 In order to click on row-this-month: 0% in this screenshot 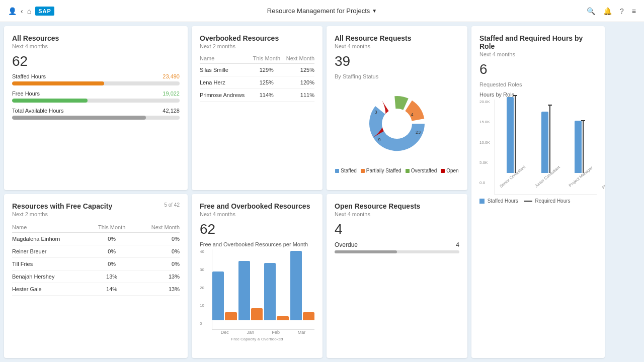, I will do `click(112, 264)`.